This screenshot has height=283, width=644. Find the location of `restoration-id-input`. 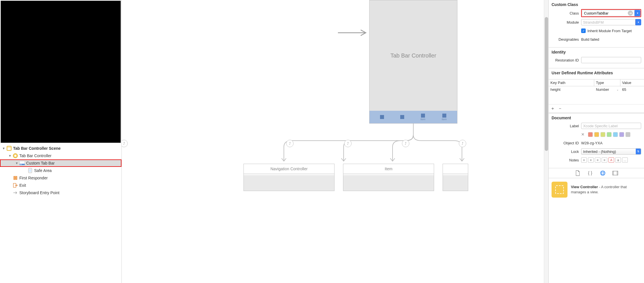

restoration-id-input is located at coordinates (611, 60).